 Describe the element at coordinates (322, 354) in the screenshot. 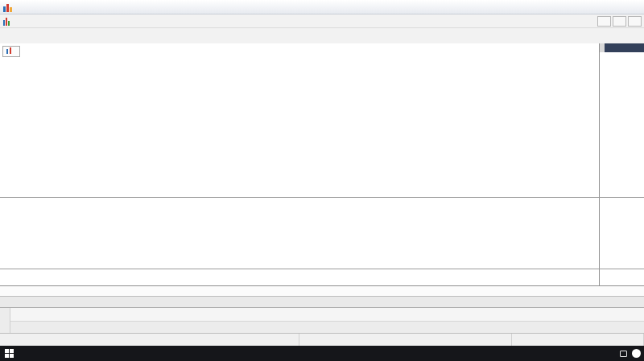

I see `windows-taskbar` at that location.